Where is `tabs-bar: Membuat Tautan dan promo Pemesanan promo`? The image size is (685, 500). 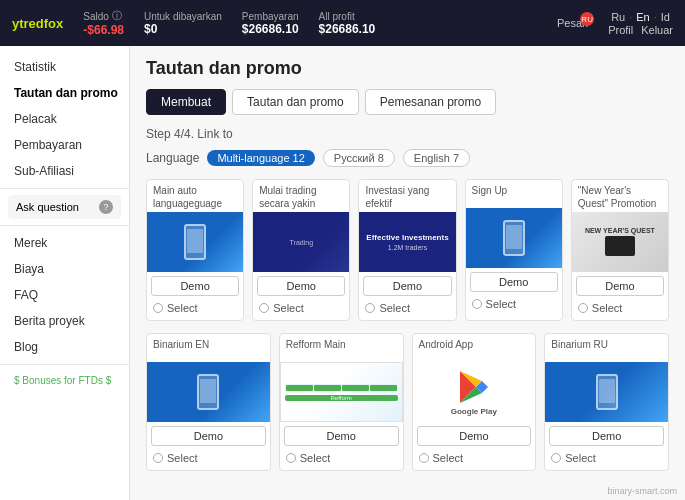 tabs-bar: Membuat Tautan dan promo Pemesanan promo is located at coordinates (408, 102).